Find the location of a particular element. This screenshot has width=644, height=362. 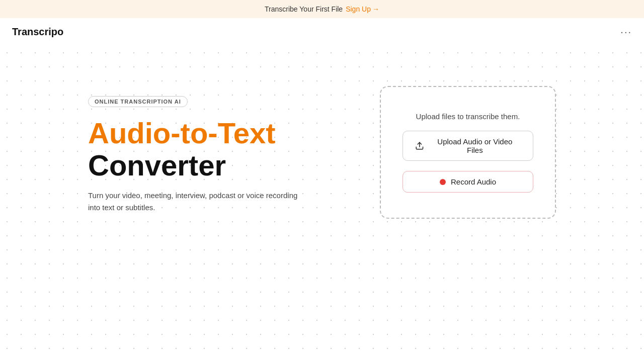

arrow-icon: → is located at coordinates (376, 9).